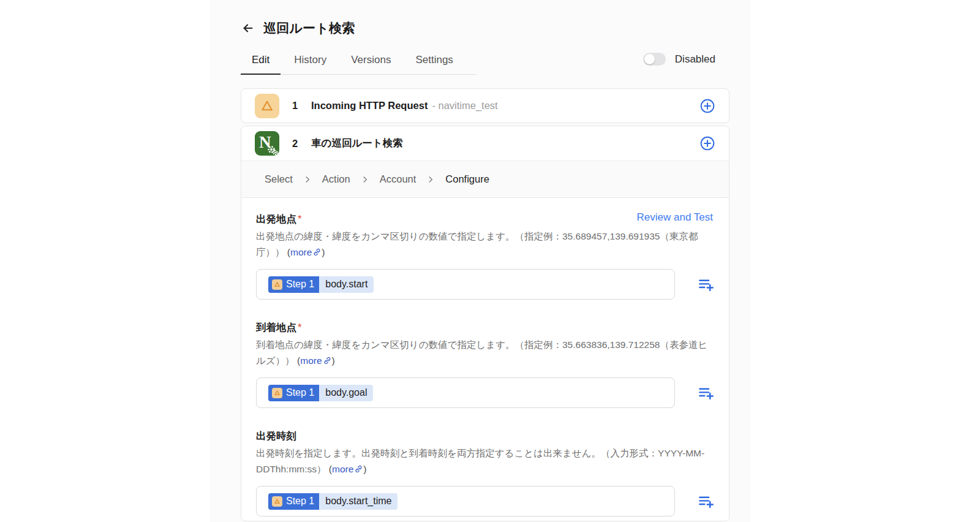 The image size is (980, 522). I want to click on page-title: 巡回ルート検索, so click(309, 28).